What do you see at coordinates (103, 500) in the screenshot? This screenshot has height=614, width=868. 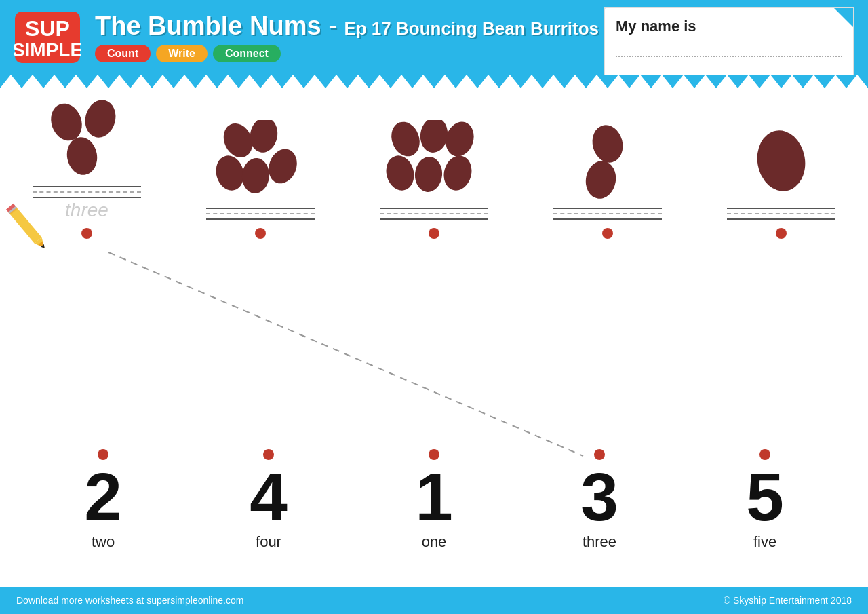 I see `number-group-1: 2 two` at bounding box center [103, 500].